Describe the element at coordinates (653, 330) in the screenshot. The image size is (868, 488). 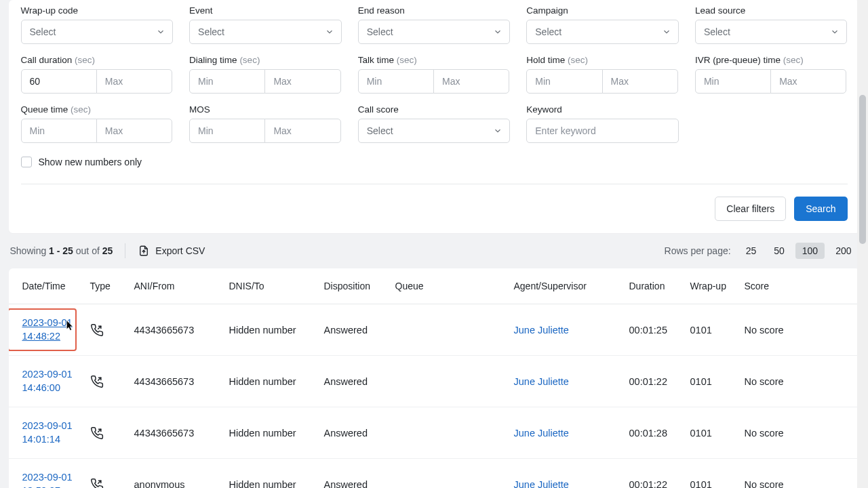
I see `cell-duration: 00:01:25` at that location.